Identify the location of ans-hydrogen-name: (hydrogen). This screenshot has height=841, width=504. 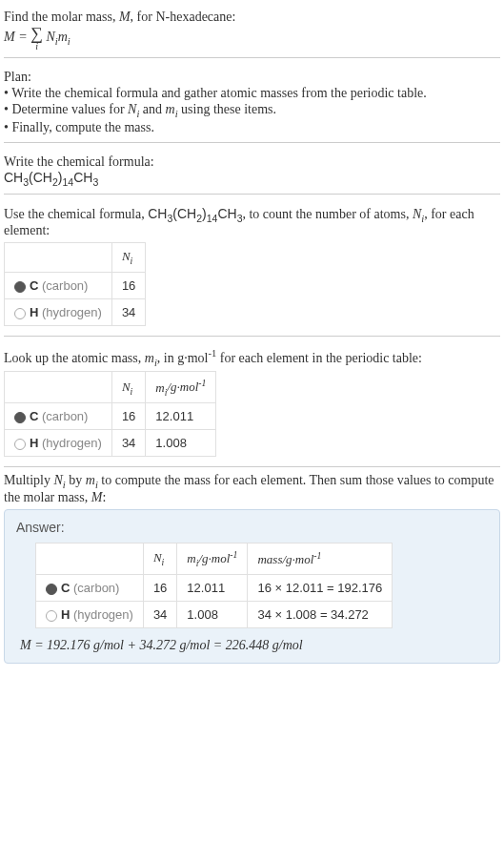
(103, 614).